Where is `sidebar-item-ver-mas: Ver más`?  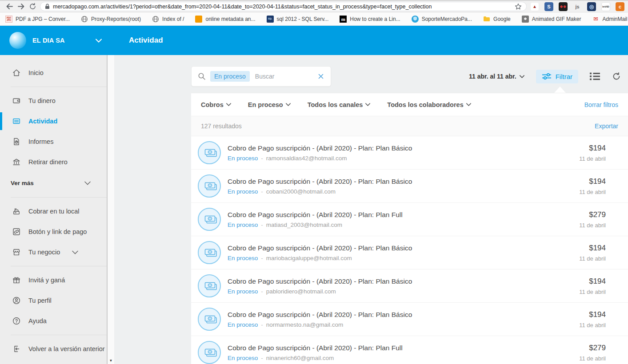
sidebar-item-ver-mas: Ver más is located at coordinates (53, 183).